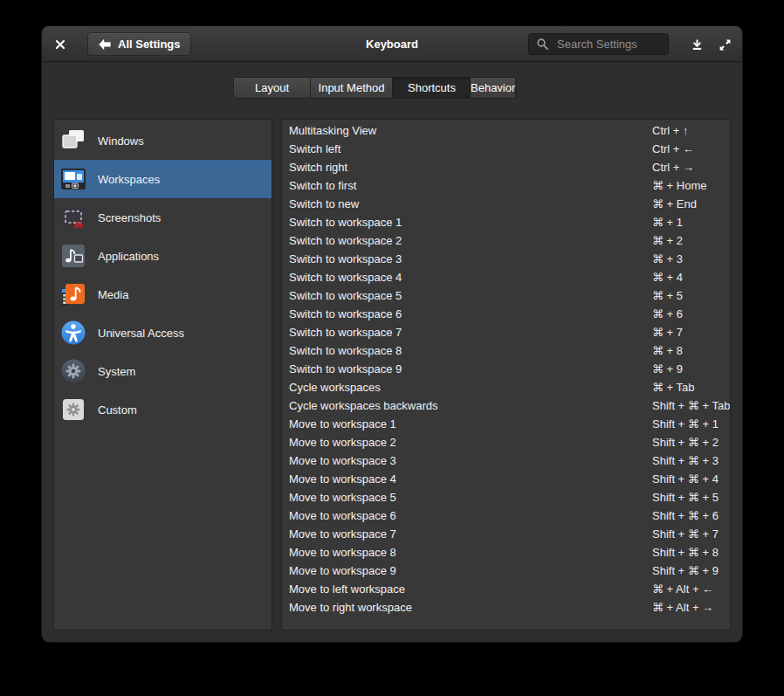 This screenshot has height=696, width=784. Describe the element at coordinates (725, 45) in the screenshot. I see `fullscreen-button` at that location.